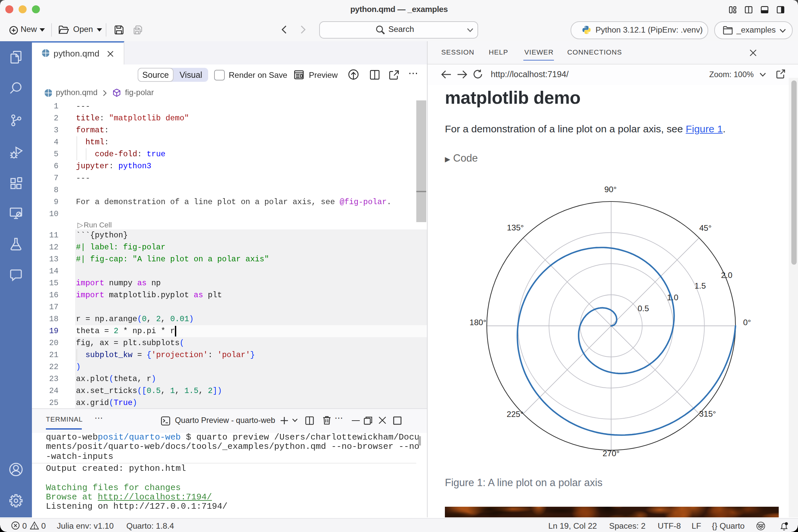 The image size is (798, 532). What do you see at coordinates (672, 297) in the screenshot?
I see `svg-text: 1.0` at bounding box center [672, 297].